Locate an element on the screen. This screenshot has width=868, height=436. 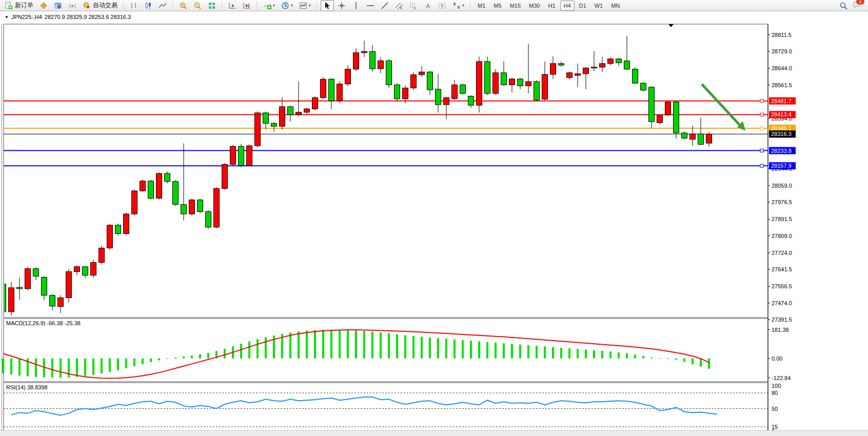
arrows-icon is located at coordinates (457, 6).